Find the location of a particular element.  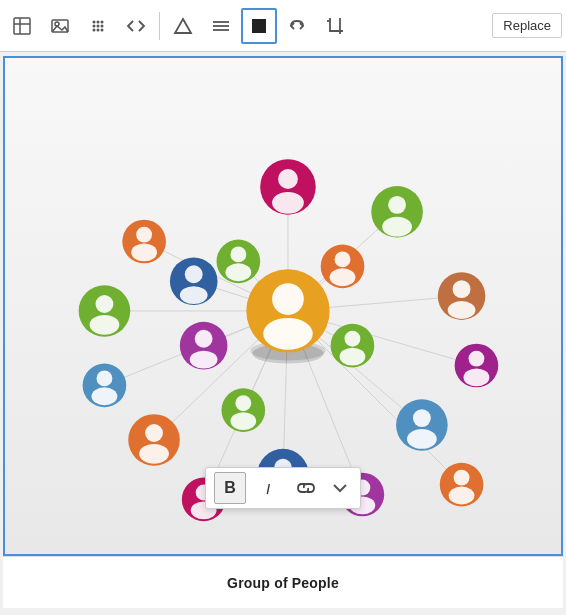

grid-dots-button is located at coordinates (98, 26).